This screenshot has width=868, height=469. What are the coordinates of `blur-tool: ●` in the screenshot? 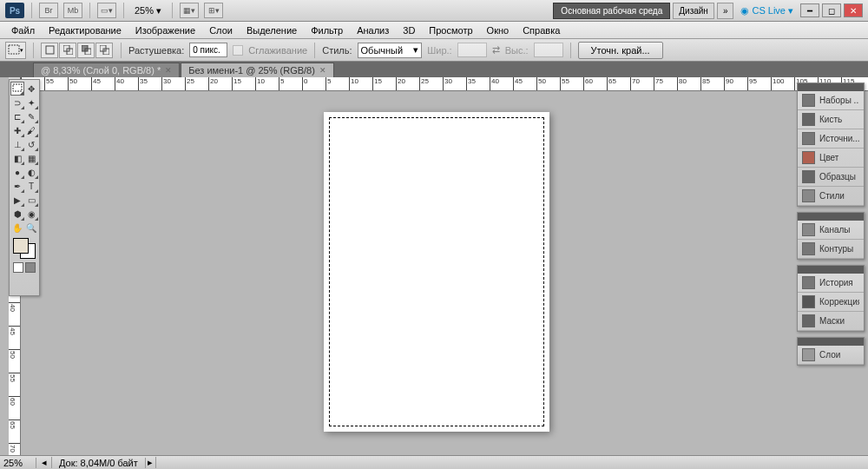 It's located at (17, 172).